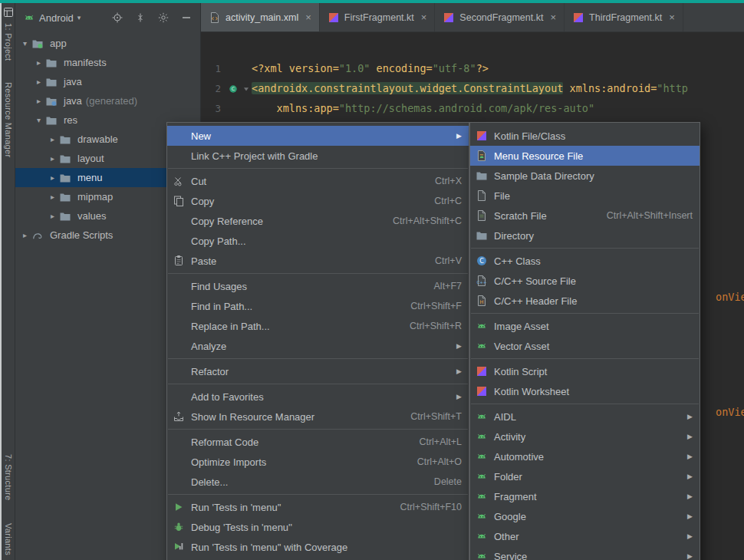  I want to click on menu-item-find-usages: Find UsagesAlt+F7, so click(318, 286).